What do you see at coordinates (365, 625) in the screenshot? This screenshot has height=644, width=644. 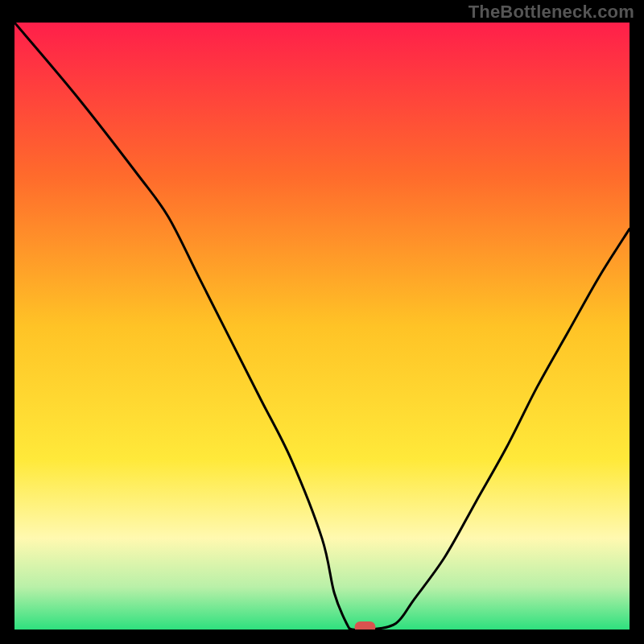 I see `optimal-marker` at bounding box center [365, 625].